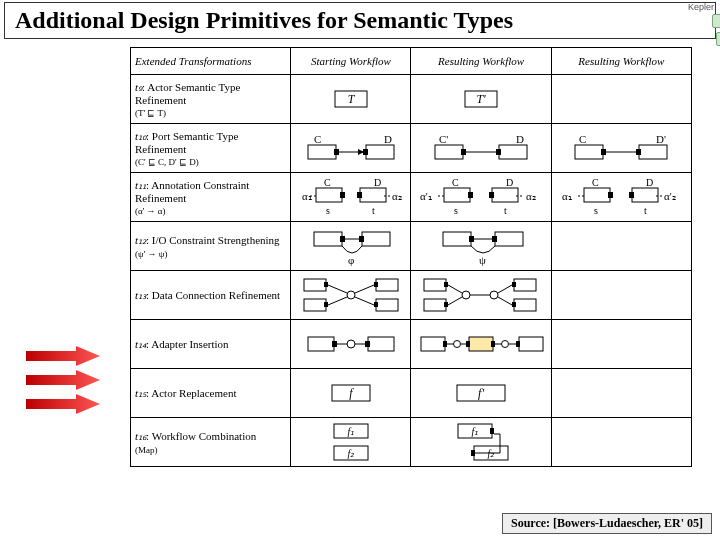 This screenshot has height=540, width=720. Describe the element at coordinates (481, 393) in the screenshot. I see `svg-text: f'` at that location.